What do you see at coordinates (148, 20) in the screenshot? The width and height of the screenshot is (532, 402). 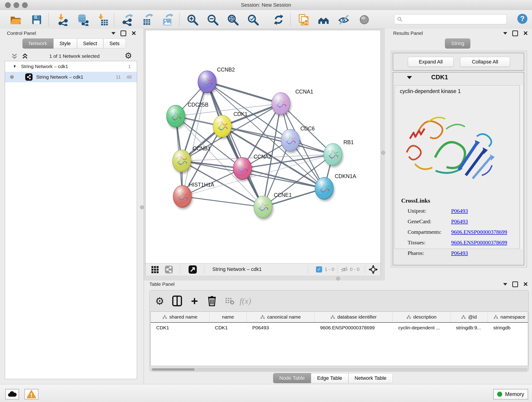 I see `export-table-icon` at bounding box center [148, 20].